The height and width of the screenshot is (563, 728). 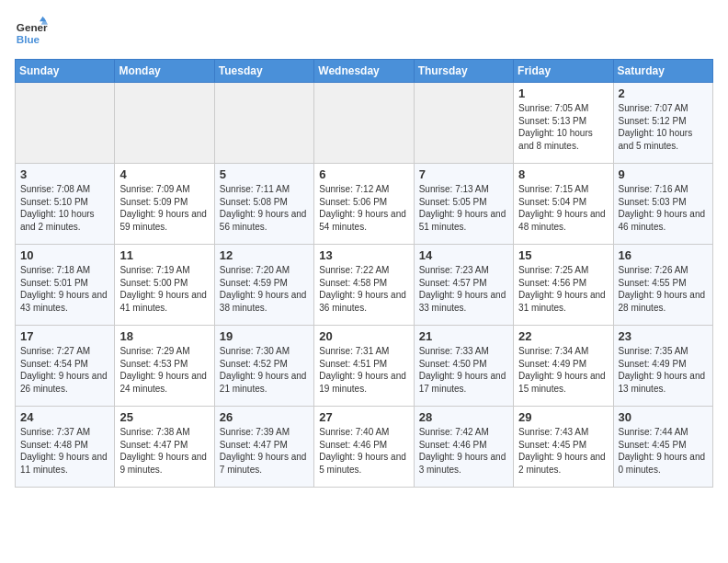 What do you see at coordinates (164, 337) in the screenshot?
I see `day-number: 18` at bounding box center [164, 337].